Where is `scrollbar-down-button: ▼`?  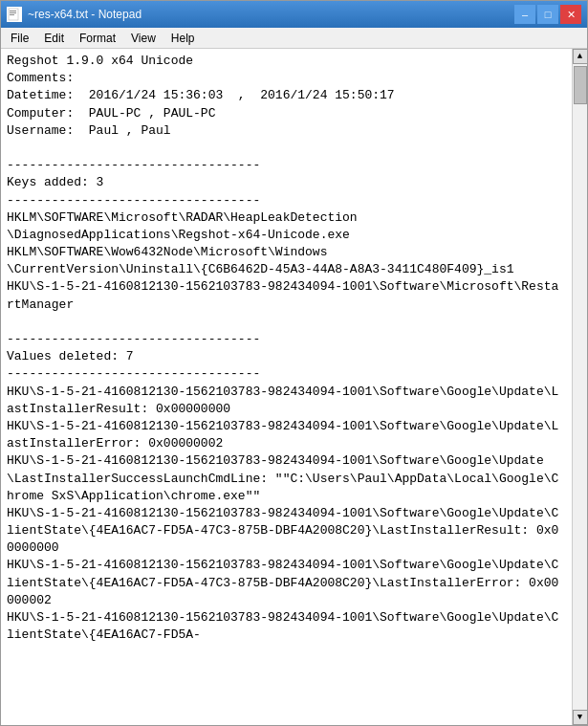
scrollbar-down-button: ▼ is located at coordinates (580, 717).